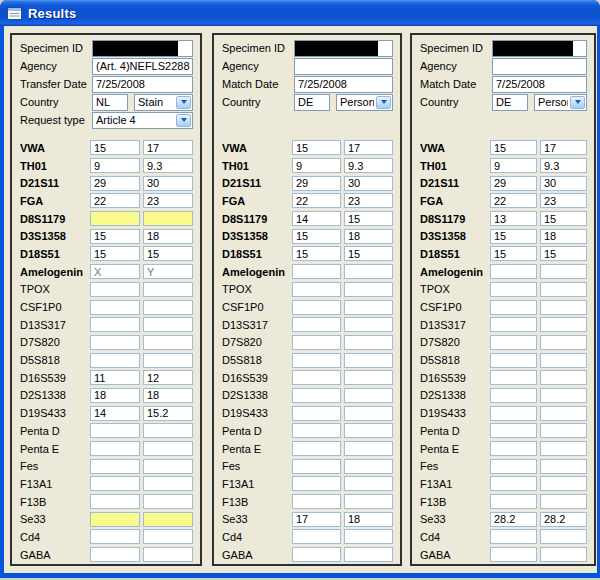 This screenshot has height=580, width=600. What do you see at coordinates (115, 272) in the screenshot?
I see `allele-cell-amelogenin-1: X` at bounding box center [115, 272].